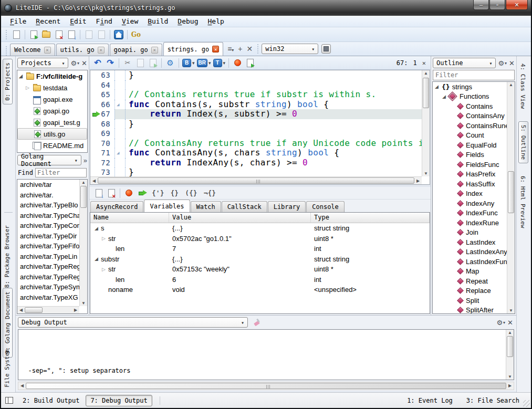  What do you see at coordinates (266, 386) in the screenshot?
I see `output-hscrollbar: ◀ ▶` at bounding box center [266, 386].